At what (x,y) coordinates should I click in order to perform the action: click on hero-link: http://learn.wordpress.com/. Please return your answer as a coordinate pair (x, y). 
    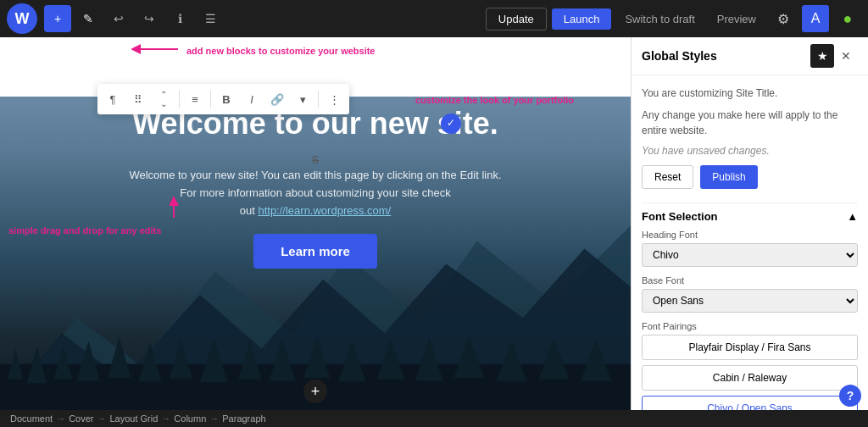
    Looking at the image, I should click on (324, 210).